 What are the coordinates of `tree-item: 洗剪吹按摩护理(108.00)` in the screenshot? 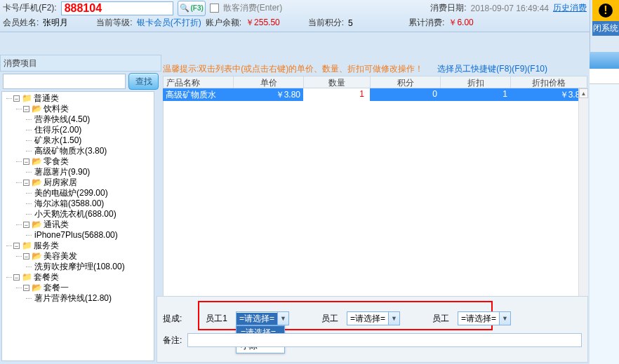 It's located at (80, 267).